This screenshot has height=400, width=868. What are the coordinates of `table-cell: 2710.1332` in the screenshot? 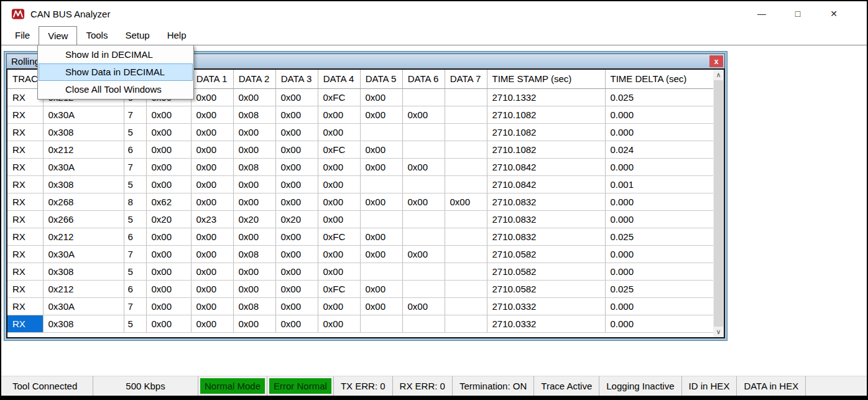 It's located at (546, 97).